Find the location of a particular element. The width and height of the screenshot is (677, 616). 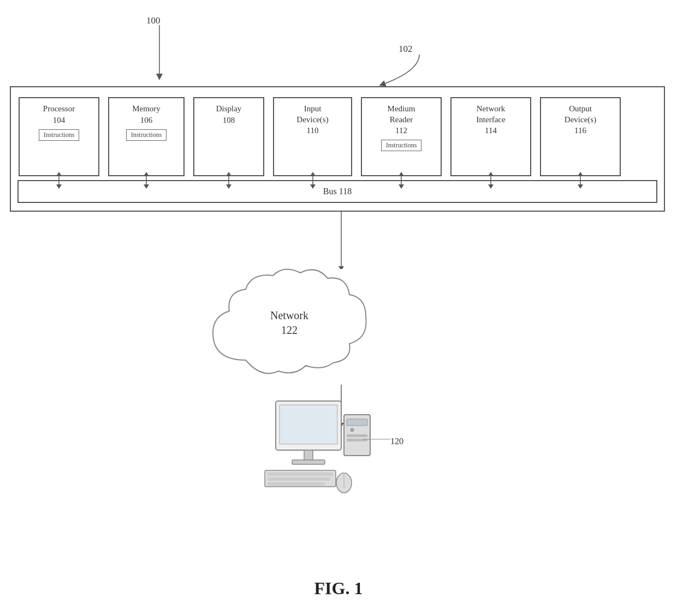

display-name: Display is located at coordinates (229, 109).